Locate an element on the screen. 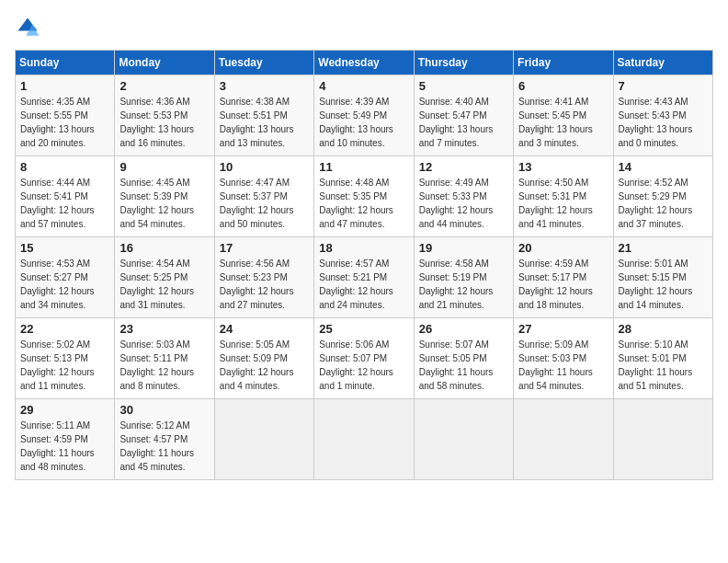  col-header-sunday: Sunday is located at coordinates (65, 63).